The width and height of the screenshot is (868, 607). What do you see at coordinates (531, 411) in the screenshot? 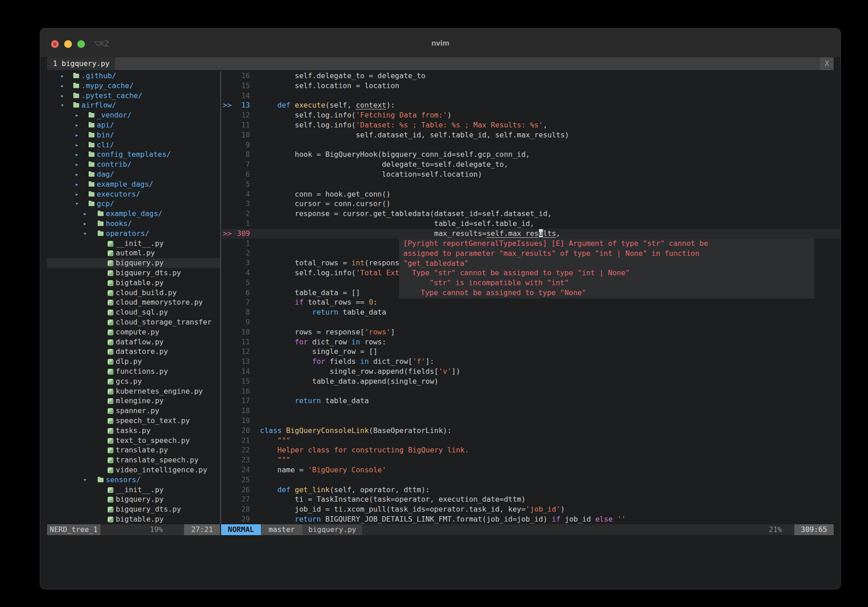
I see `code-line: 18` at bounding box center [531, 411].